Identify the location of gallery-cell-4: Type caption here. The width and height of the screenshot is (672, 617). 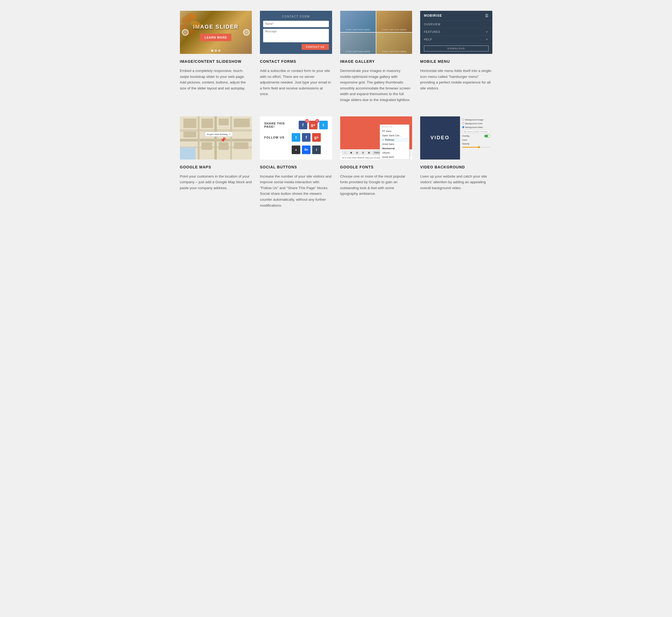
(394, 43).